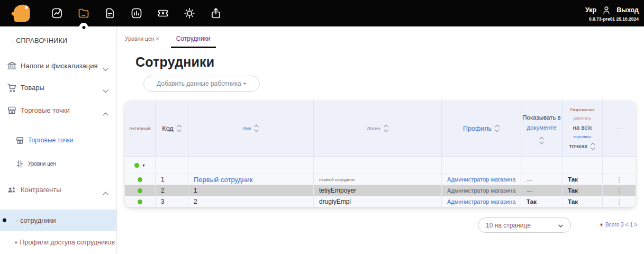  Describe the element at coordinates (378, 202) in the screenshot. I see `login-cell: drugiyEmpl` at that location.